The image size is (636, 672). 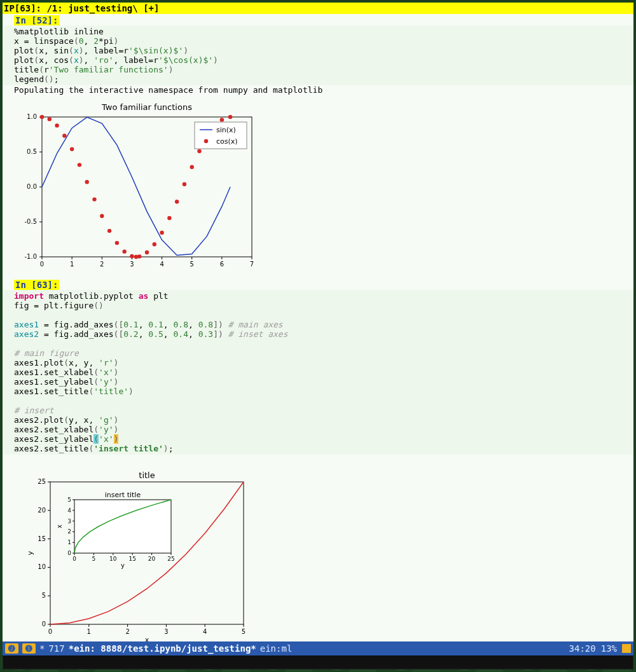 I want to click on window-badge-1: ❶, so click(x=29, y=648).